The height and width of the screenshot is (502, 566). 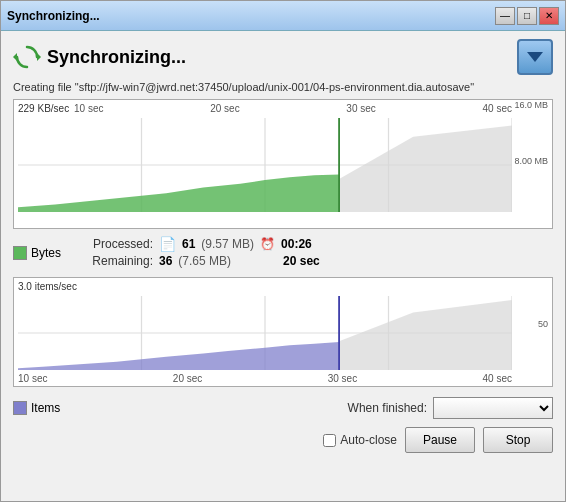 I want to click on maximize-button: □, so click(x=527, y=16).